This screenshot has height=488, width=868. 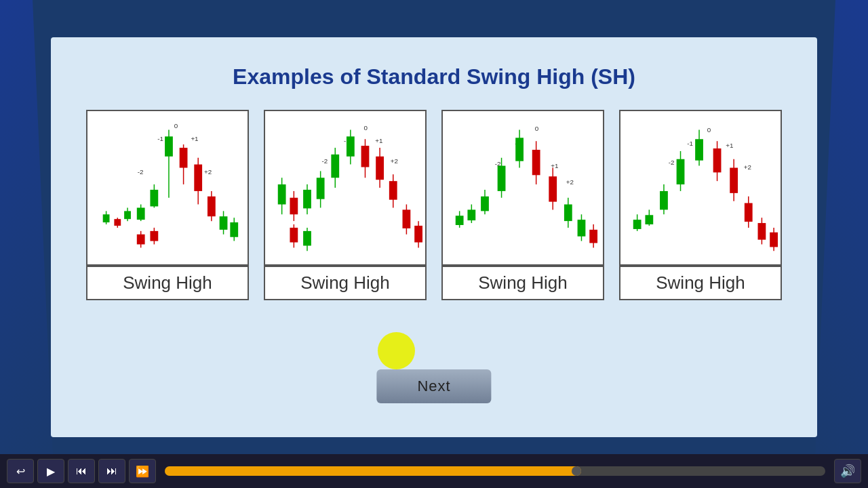 What do you see at coordinates (523, 283) in the screenshot?
I see `card-label-3: Swing High` at bounding box center [523, 283].